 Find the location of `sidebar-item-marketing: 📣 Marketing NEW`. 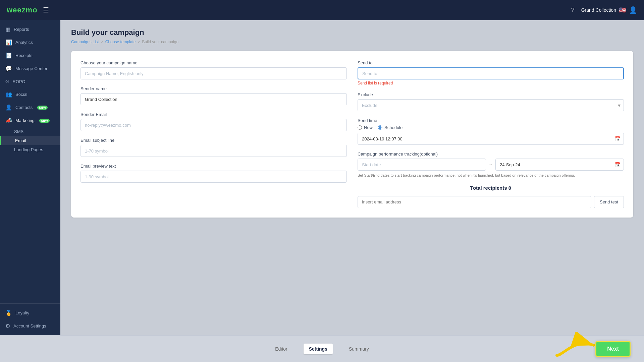

sidebar-item-marketing: 📣 Marketing NEW is located at coordinates (30, 121).